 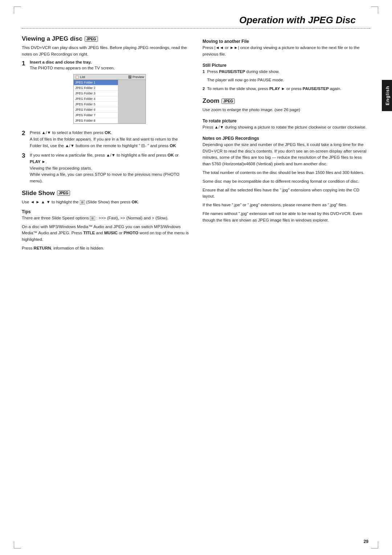 What do you see at coordinates (17, 10) in the screenshot?
I see `corner-mark-tl` at bounding box center [17, 10].